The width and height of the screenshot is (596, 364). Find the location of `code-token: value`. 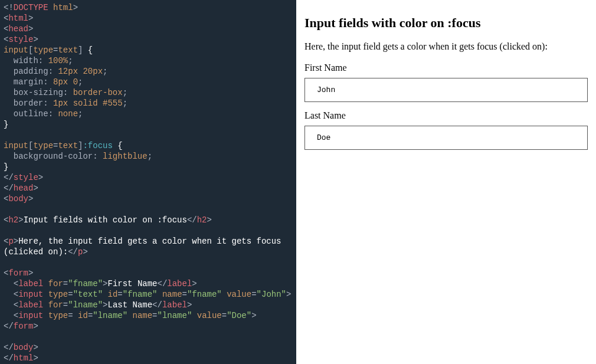

code-token: value is located at coordinates (209, 316).